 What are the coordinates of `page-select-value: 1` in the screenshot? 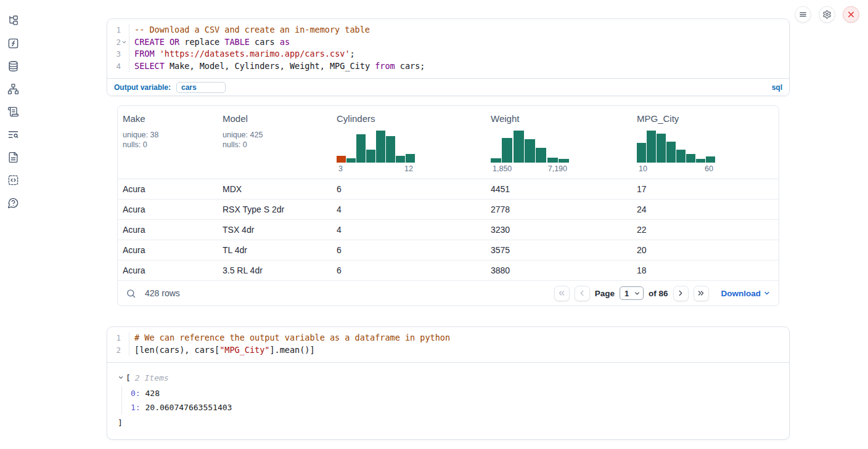 It's located at (626, 293).